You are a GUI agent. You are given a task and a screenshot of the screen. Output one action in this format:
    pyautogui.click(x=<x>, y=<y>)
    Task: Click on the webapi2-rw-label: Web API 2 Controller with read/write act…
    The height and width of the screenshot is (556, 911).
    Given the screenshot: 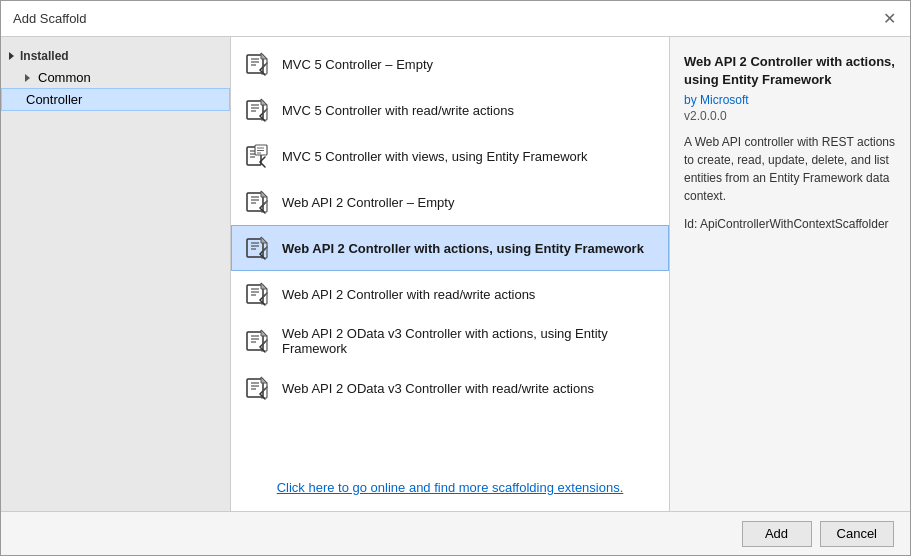 What is the action you would take?
    pyautogui.click(x=408, y=294)
    